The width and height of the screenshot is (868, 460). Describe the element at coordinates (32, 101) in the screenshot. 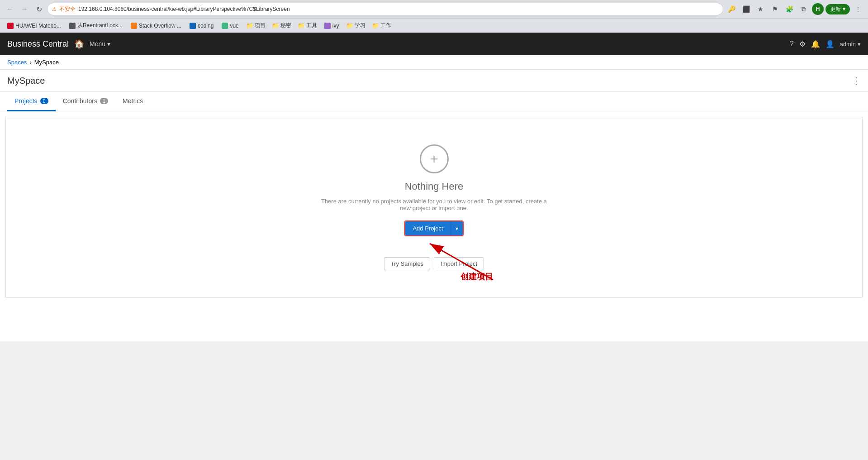

I see `tab-projects: Projects 0` at that location.